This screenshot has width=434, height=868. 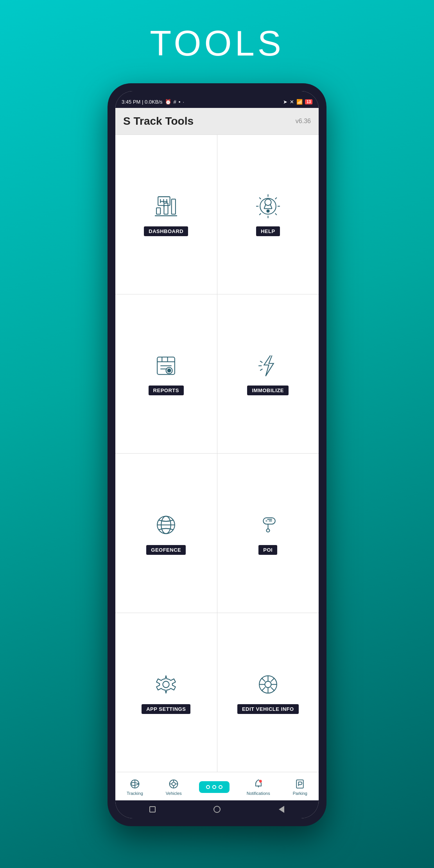 I want to click on dashboard-label: DASHBOARD, so click(x=166, y=231).